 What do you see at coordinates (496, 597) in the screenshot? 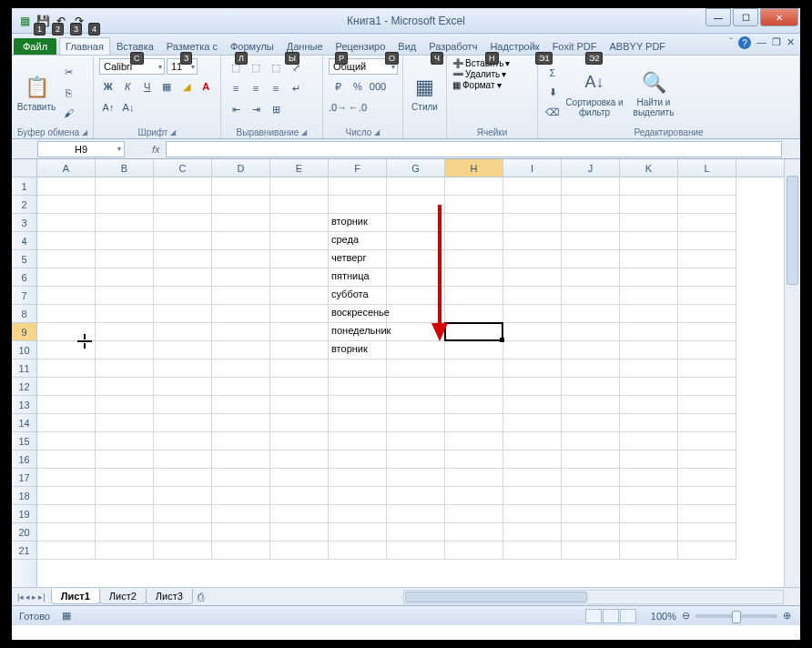
I see `scroll-thumb` at bounding box center [496, 597].